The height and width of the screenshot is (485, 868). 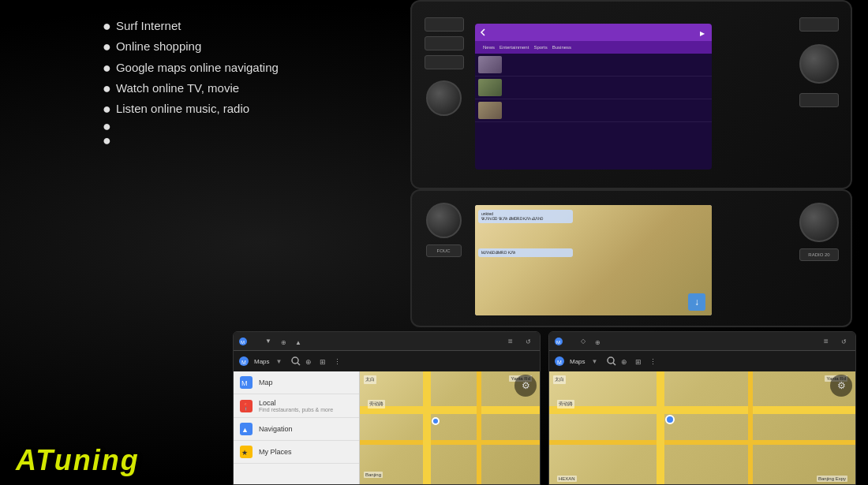 What do you see at coordinates (704, 32) in the screenshot?
I see `wifi-status-icon: ▶` at bounding box center [704, 32].